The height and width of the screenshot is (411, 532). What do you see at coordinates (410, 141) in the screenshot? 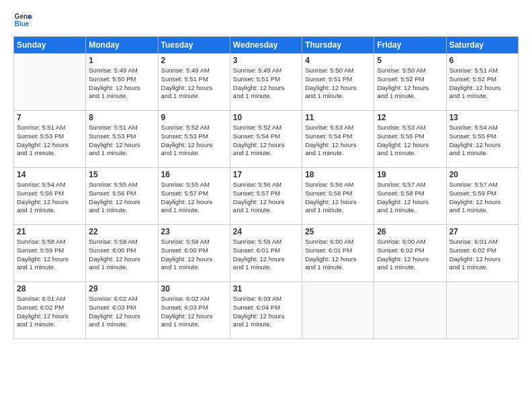
I see `day-info: Sunrise: 5:53 AMSunset: 5:55 PMDaylight:…` at bounding box center [410, 141].